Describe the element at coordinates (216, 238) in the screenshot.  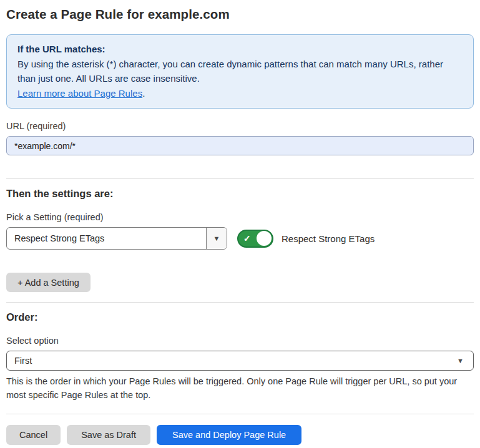
I see `setting-select-arrow-button: ▼` at that location.